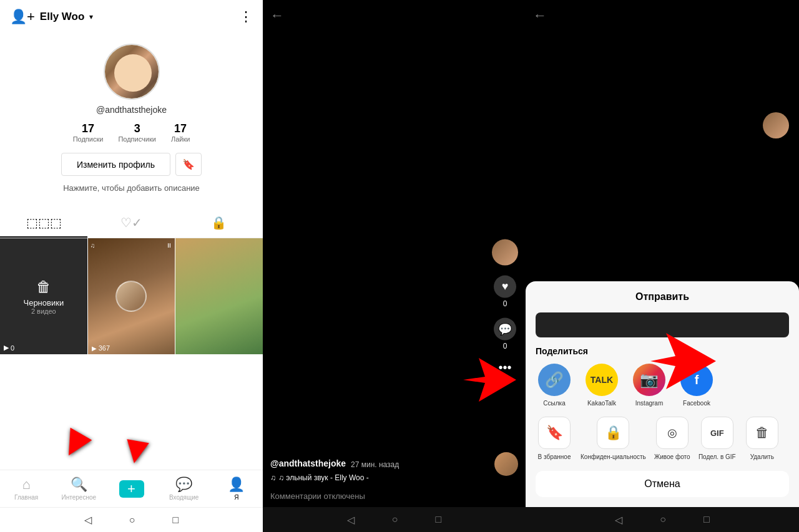 This screenshot has width=799, height=532. Describe the element at coordinates (44, 223) in the screenshot. I see `tab-videos: ⬚⬚⬚` at that location.